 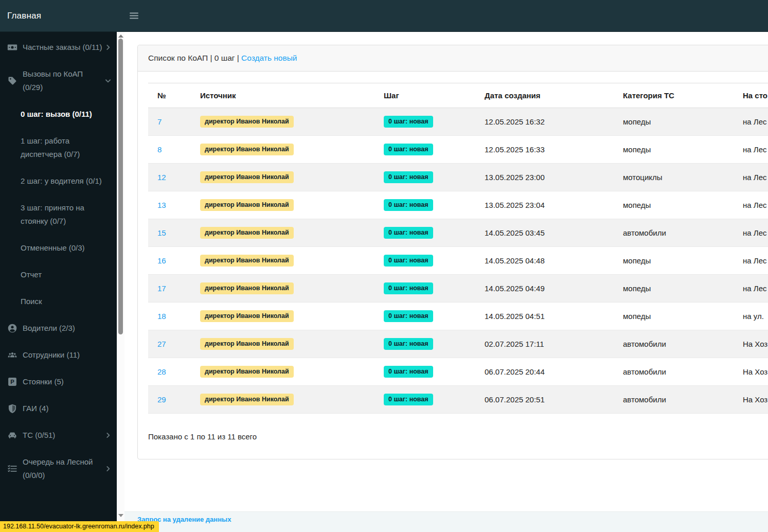 I want to click on scrollbar-thumb, so click(x=120, y=186).